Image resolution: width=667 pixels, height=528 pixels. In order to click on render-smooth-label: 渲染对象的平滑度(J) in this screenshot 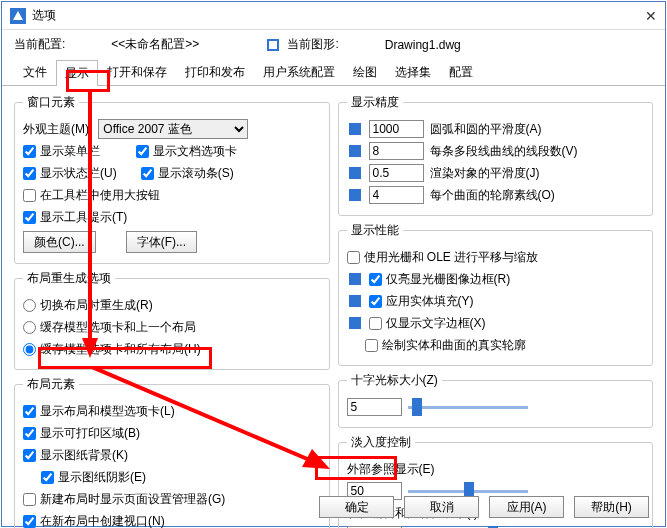, I will do `click(485, 174)`.